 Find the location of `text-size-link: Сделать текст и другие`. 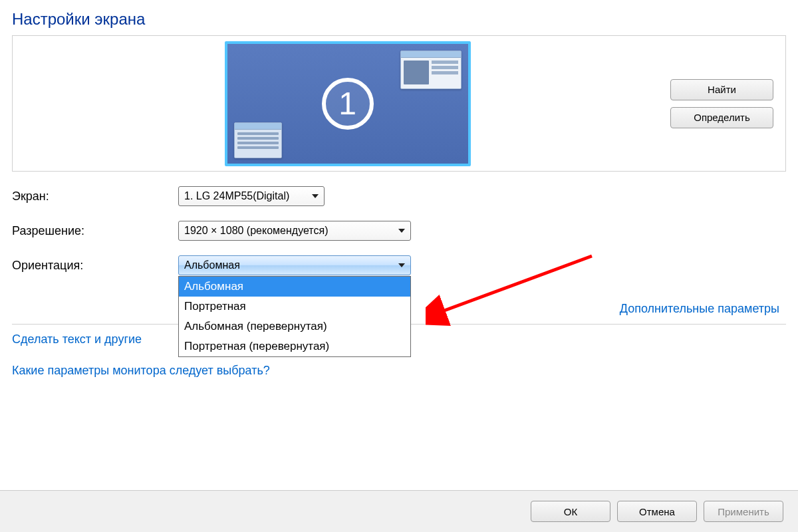

text-size-link: Сделать текст и другие is located at coordinates (77, 339).